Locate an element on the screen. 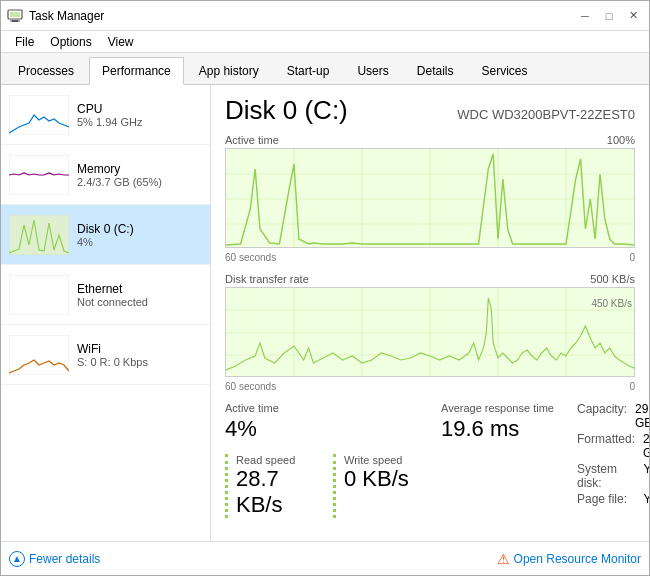 The width and height of the screenshot is (650, 576). chart2-bottom-right: 0 is located at coordinates (632, 386).